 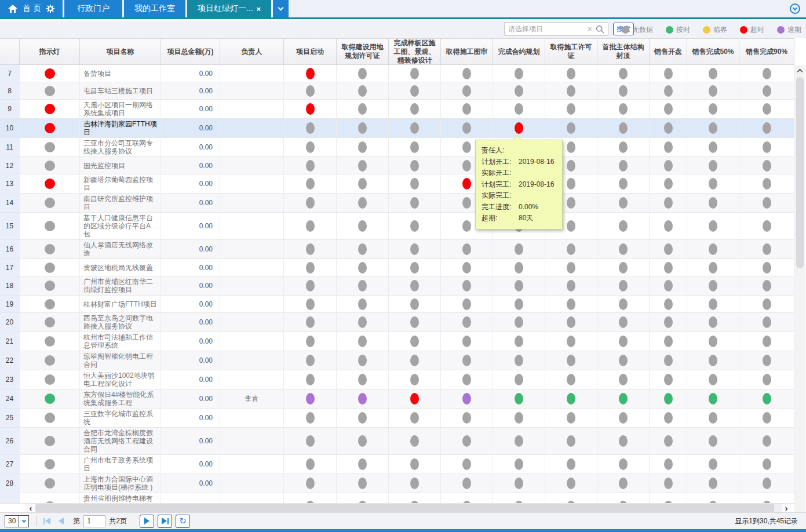 I want to click on table-row-27: 27广州市电子政务系统项目0.00, so click(x=397, y=465).